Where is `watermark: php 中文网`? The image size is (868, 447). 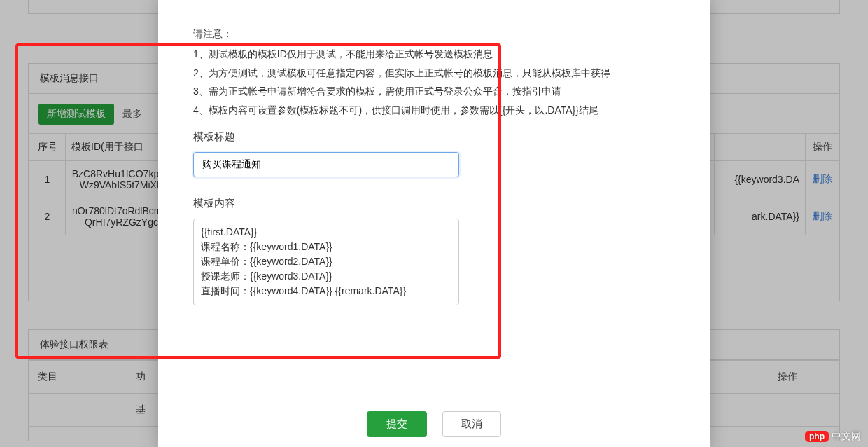 watermark: php 中文网 is located at coordinates (833, 436).